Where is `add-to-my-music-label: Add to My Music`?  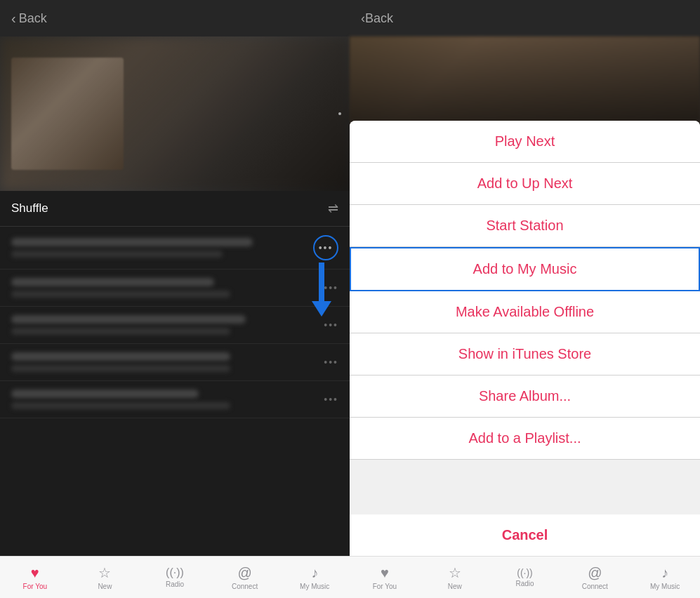 add-to-my-music-label: Add to My Music is located at coordinates (525, 269).